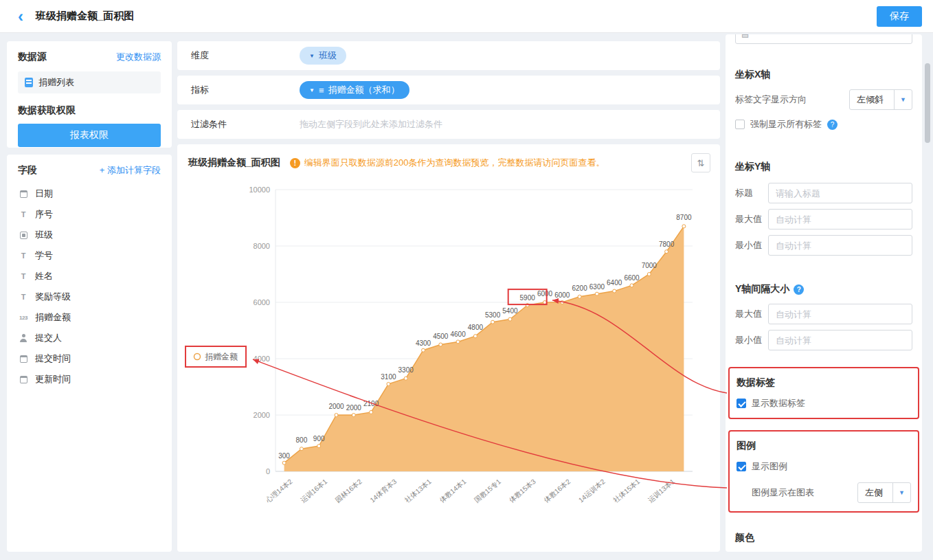 This screenshot has height=560, width=933. Describe the element at coordinates (89, 82) in the screenshot. I see `datasource-table-item: 捐赠列表` at that location.